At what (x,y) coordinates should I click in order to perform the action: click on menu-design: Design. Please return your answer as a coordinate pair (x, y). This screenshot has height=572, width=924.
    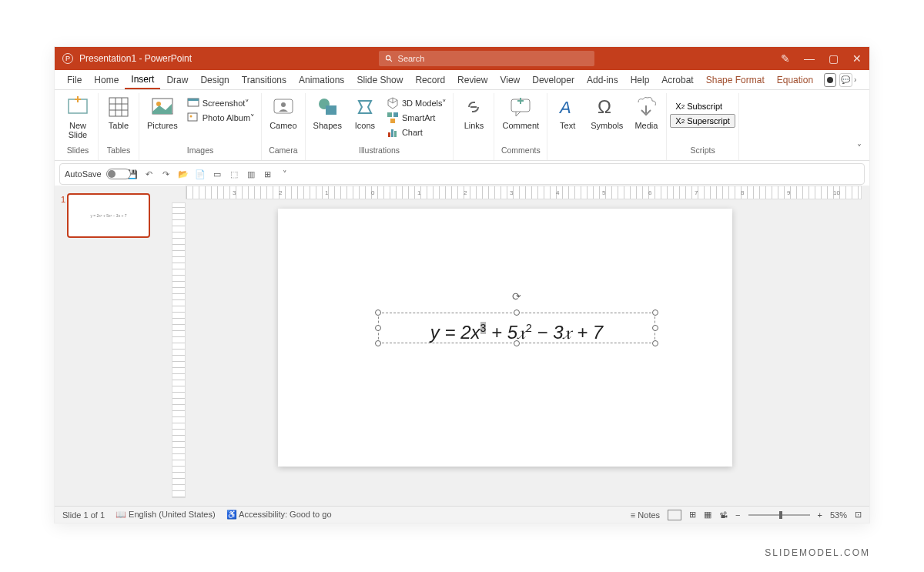
    Looking at the image, I should click on (214, 80).